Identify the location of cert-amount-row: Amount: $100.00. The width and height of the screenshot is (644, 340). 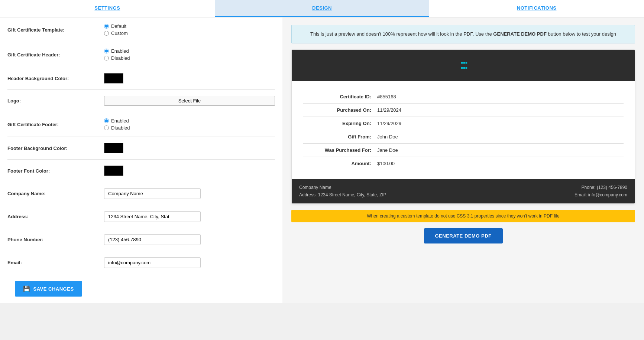
(463, 163).